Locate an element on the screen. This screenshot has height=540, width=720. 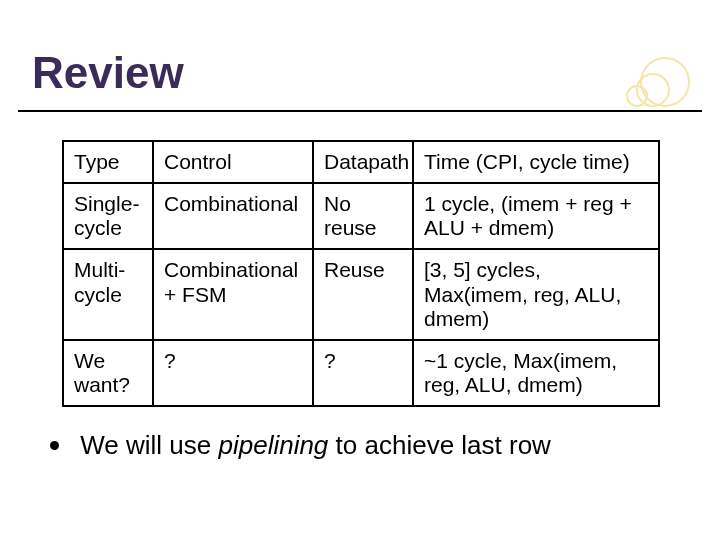
table-row: We want? ? ? ~1 cycle, Max(imem, reg, AL… is located at coordinates (361, 373).